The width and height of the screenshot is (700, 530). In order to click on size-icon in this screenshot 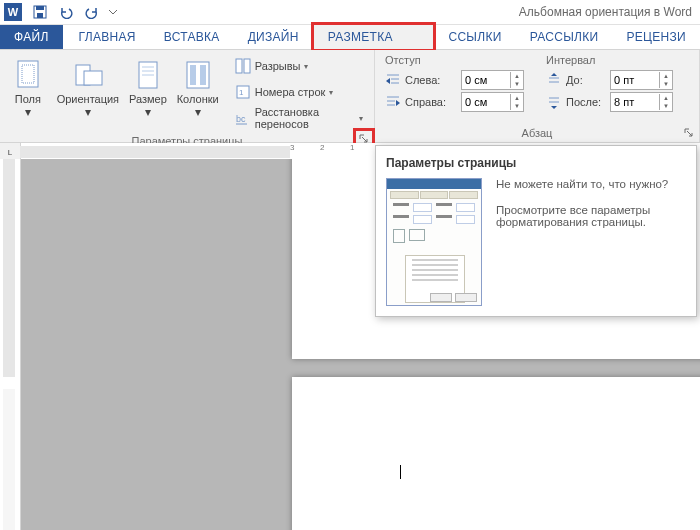, I will do `click(148, 75)`.